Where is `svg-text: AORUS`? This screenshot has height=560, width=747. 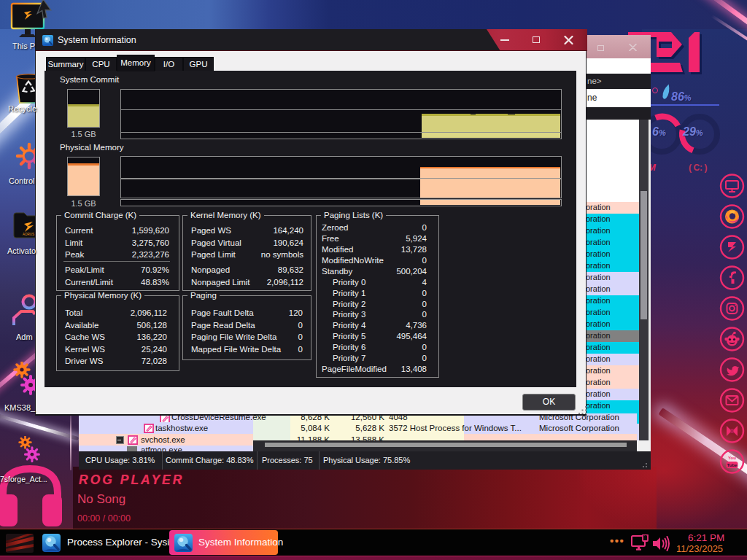 svg-text: AORUS is located at coordinates (28, 235).